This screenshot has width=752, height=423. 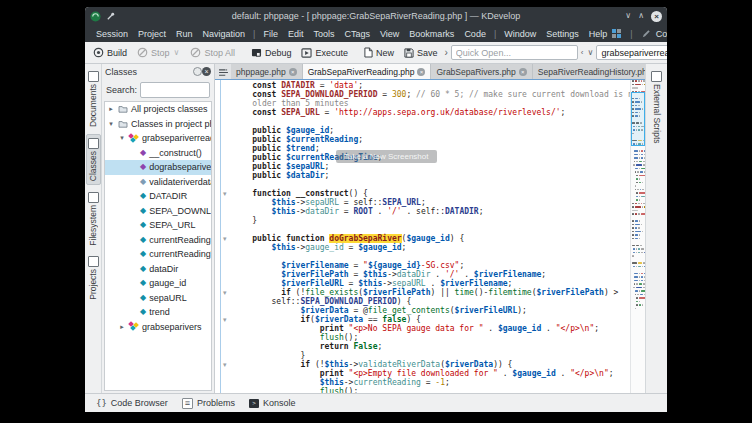 I want to click on tree-item-sepa-download-period: ◆SEPA_DOWNLOAD_PERIOD, so click(x=158, y=212).